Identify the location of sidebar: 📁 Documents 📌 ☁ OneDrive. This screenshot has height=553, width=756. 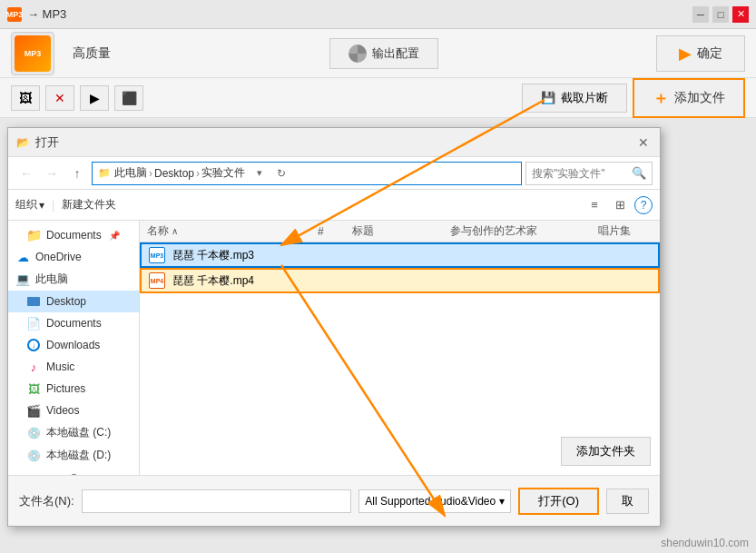
(74, 349).